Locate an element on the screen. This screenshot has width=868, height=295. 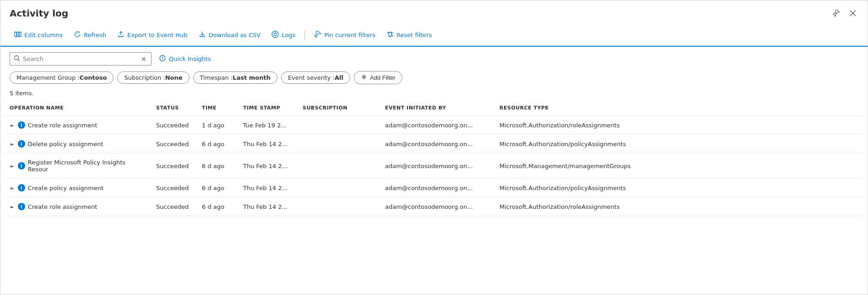
quick-insights-button: Quick Insights is located at coordinates (185, 59).